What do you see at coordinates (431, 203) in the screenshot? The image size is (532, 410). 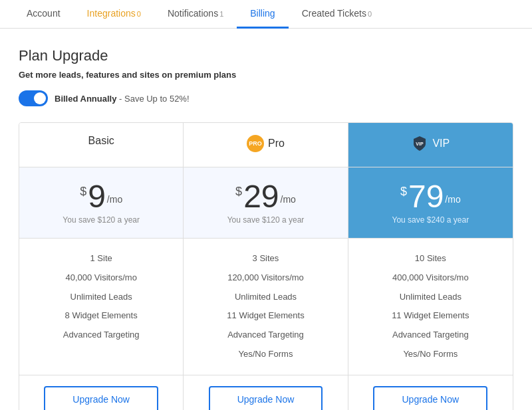 I see `price-cell-vip: $ 79 /mo You save $240 a year` at bounding box center [431, 203].